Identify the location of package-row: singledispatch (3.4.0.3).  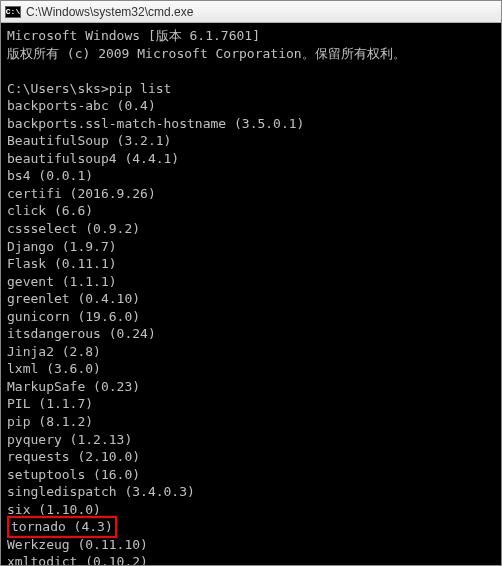
(251, 492).